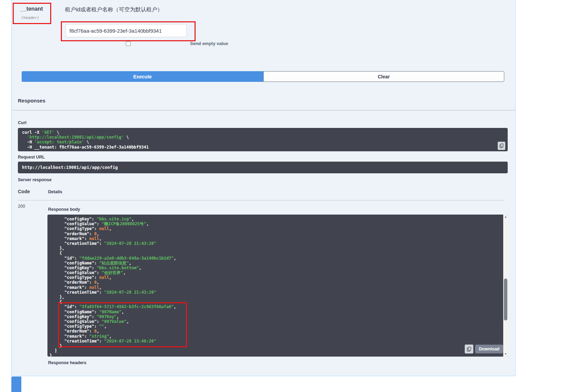 This screenshot has height=392, width=573. Describe the element at coordinates (263, 140) in the screenshot. I see `curl-command-block: curl -X 'GET' \ 'http://localhost:19001/…` at that location.